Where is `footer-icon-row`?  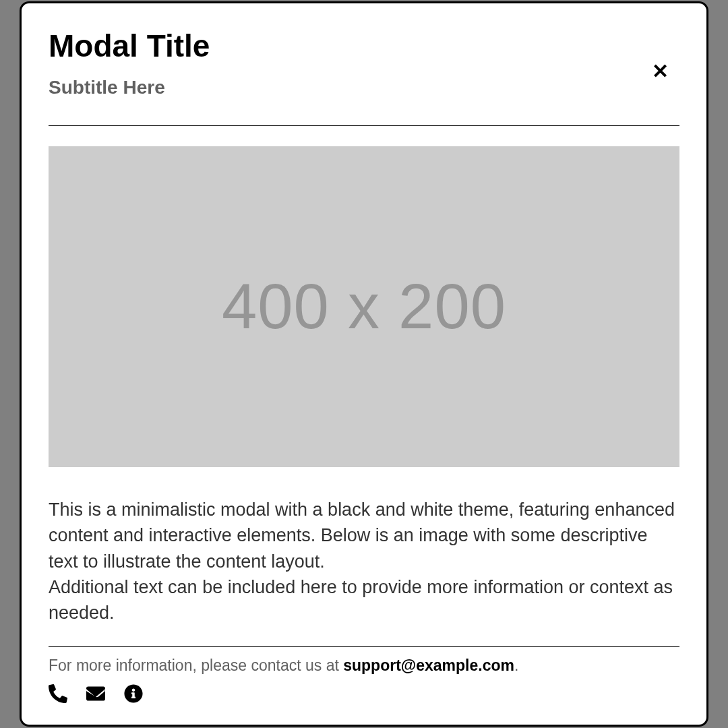
footer-icon-row is located at coordinates (364, 694).